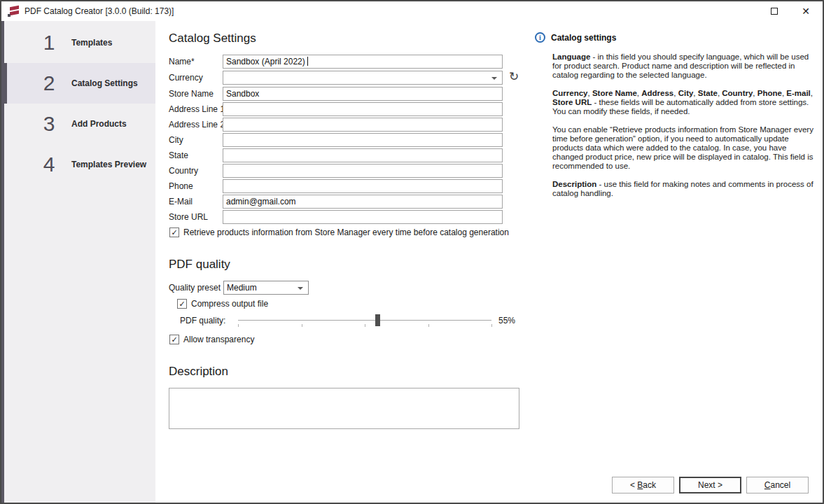 The height and width of the screenshot is (504, 824). Describe the element at coordinates (183, 171) in the screenshot. I see `country-label: Country` at that location.